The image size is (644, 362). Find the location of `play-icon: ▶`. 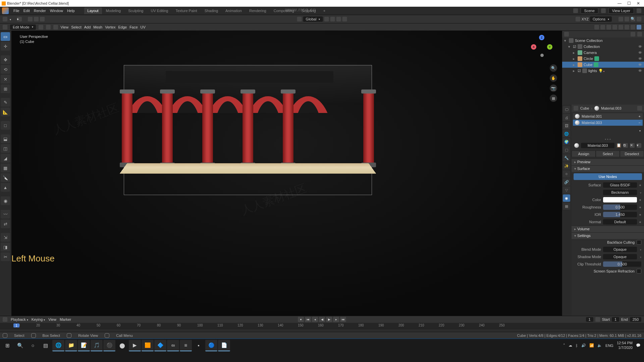

play-icon: ▶ is located at coordinates (329, 319).